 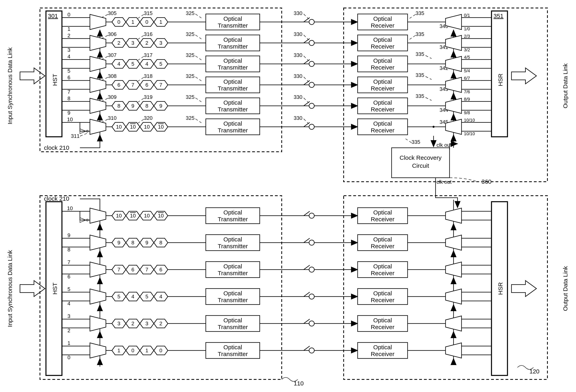 I want to click on svg-text: 4/5, so click(x=467, y=57).